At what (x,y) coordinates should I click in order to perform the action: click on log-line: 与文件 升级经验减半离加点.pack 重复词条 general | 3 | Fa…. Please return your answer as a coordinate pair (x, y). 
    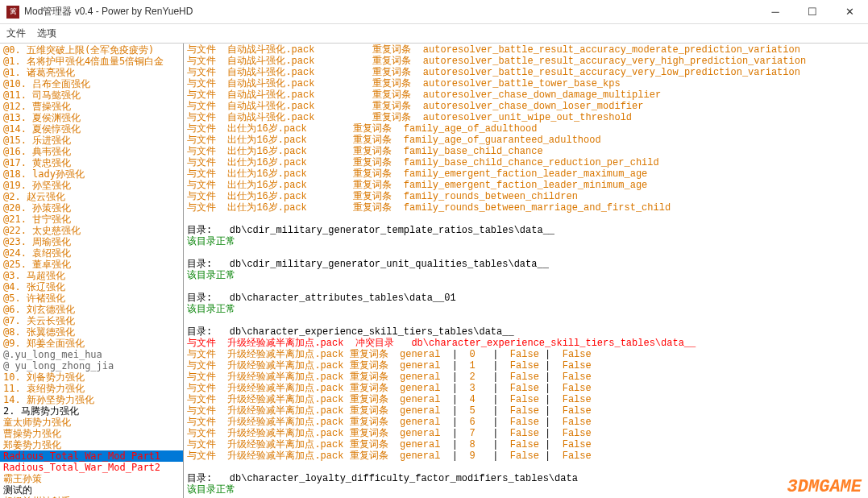
    Looking at the image, I should click on (525, 388).